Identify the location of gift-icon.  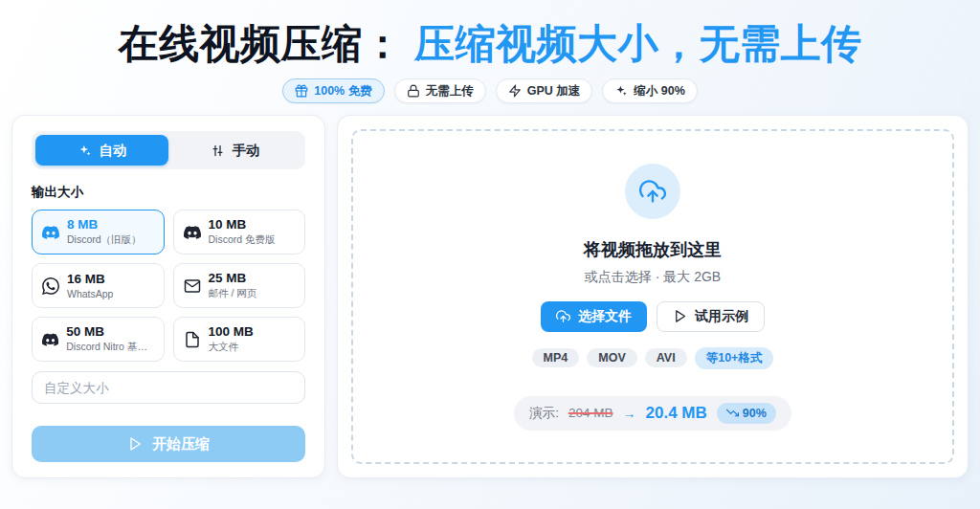
(301, 91).